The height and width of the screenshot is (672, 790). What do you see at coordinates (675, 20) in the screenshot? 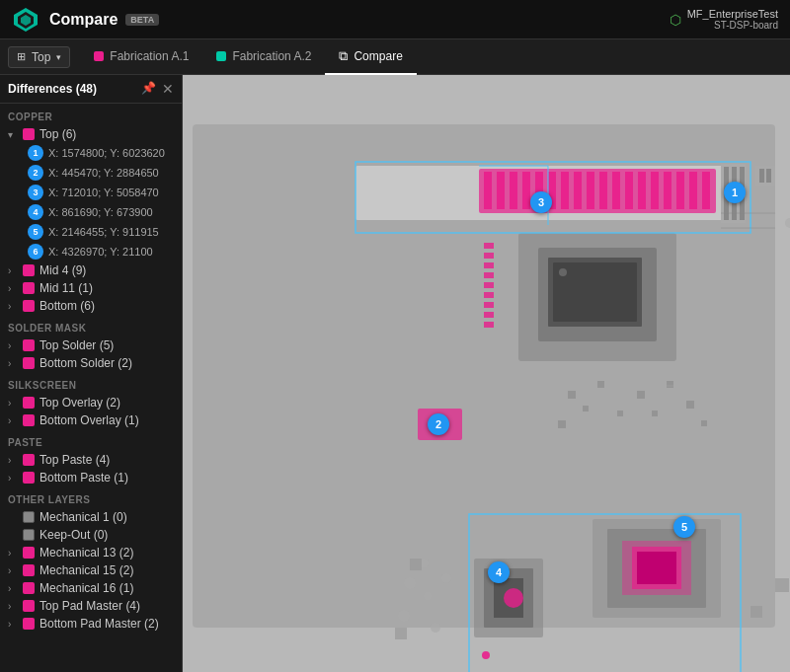
I see `file-icon: ⬡` at bounding box center [675, 20].